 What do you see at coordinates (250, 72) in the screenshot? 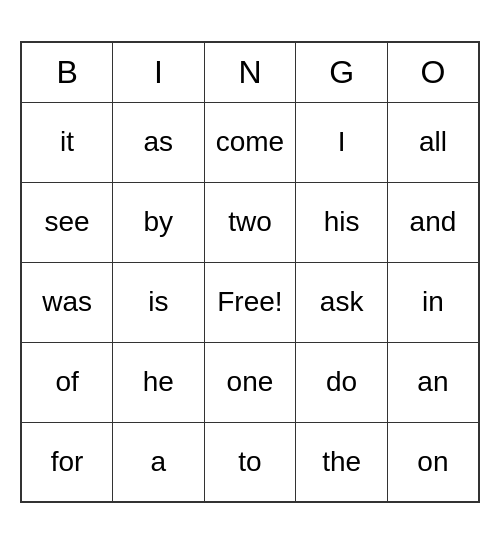
I see `header-col-n: N` at bounding box center [250, 72].